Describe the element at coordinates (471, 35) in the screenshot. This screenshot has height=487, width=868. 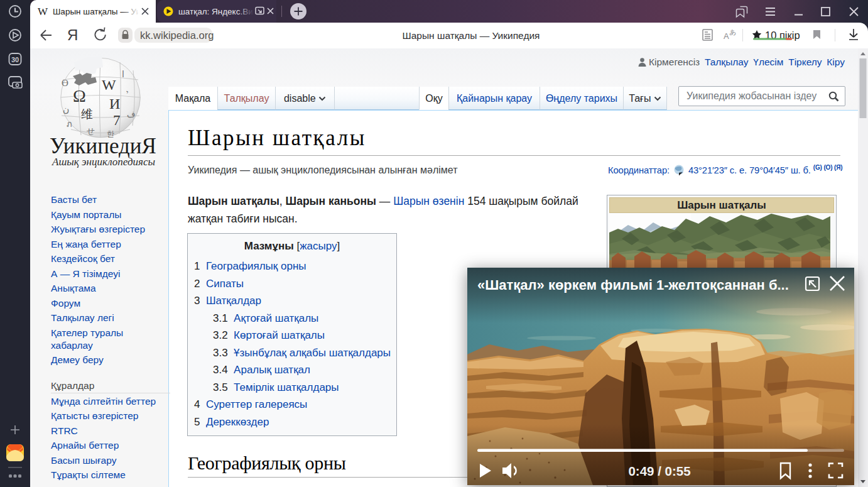
I see `svg-text: Шарын шатқалы — Уикипедия` at that location.